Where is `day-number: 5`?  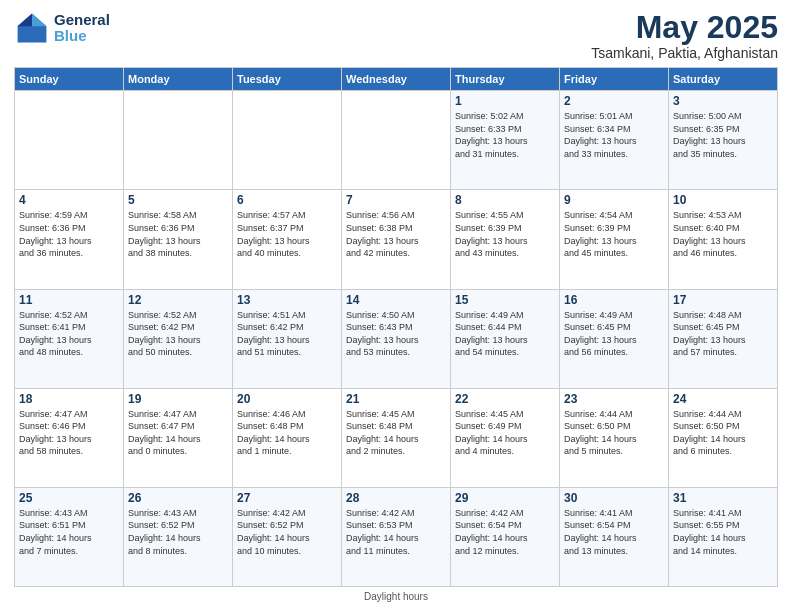
day-number: 5 is located at coordinates (178, 200).